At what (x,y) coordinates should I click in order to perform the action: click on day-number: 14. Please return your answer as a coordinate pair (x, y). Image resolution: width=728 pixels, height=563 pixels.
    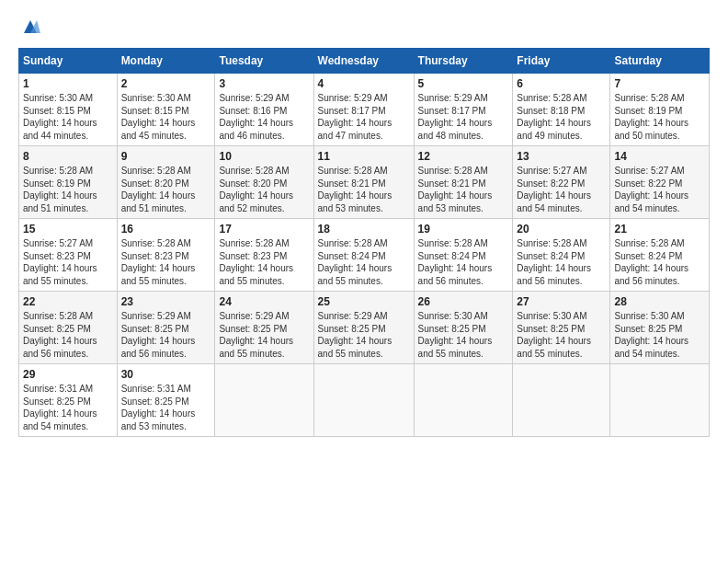
    Looking at the image, I should click on (660, 156).